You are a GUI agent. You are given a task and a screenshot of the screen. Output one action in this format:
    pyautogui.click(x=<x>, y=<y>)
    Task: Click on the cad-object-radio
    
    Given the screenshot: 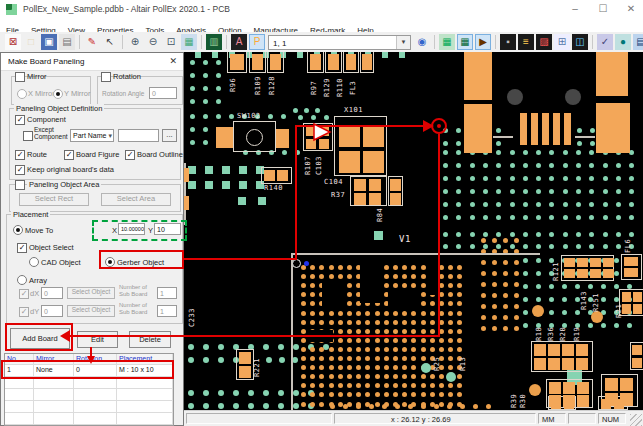 What is the action you would take?
    pyautogui.click(x=34, y=262)
    